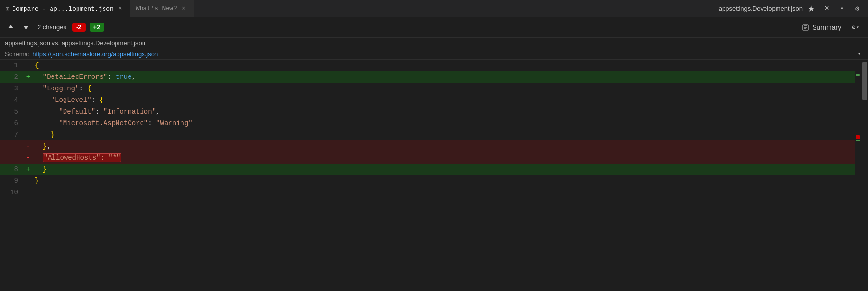 The width and height of the screenshot is (868, 291). Describe the element at coordinates (434, 146) in the screenshot. I see `code-line: - },` at that location.